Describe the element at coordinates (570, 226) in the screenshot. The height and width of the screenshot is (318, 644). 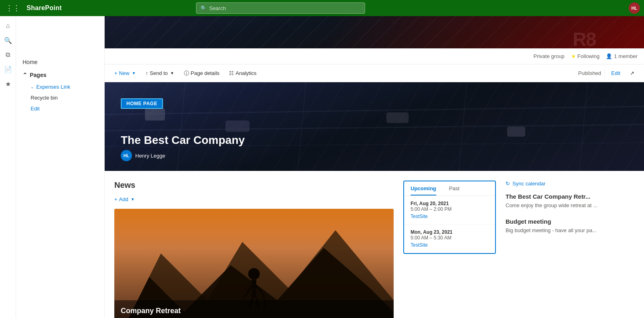
I see `event-detail-2: Budget meeting Big budget meeting - have…` at that location.